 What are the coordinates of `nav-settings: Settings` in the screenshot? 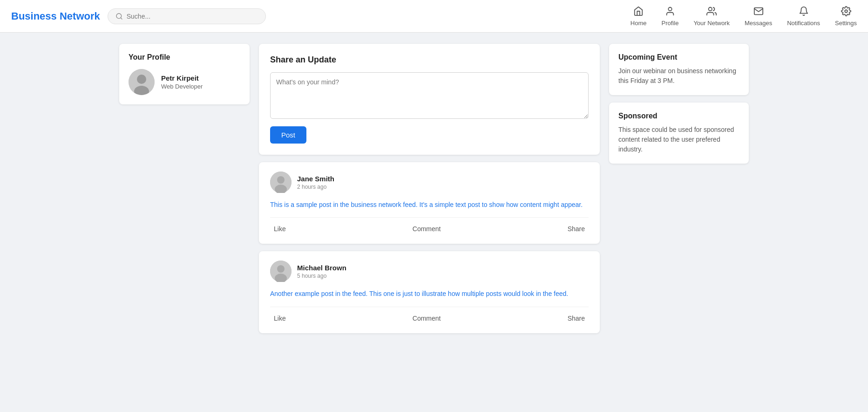 It's located at (846, 16).